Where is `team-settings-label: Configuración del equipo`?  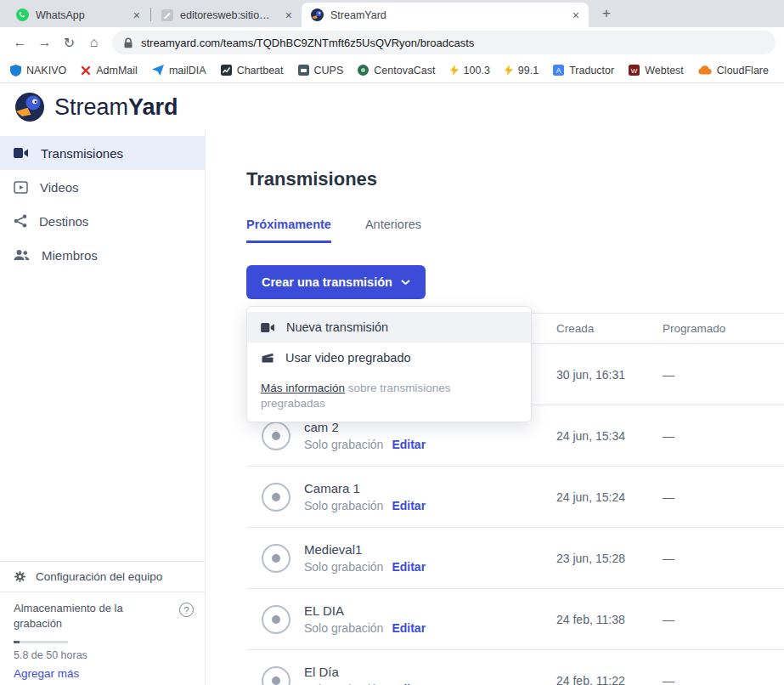 team-settings-label: Configuración del equipo is located at coordinates (99, 576).